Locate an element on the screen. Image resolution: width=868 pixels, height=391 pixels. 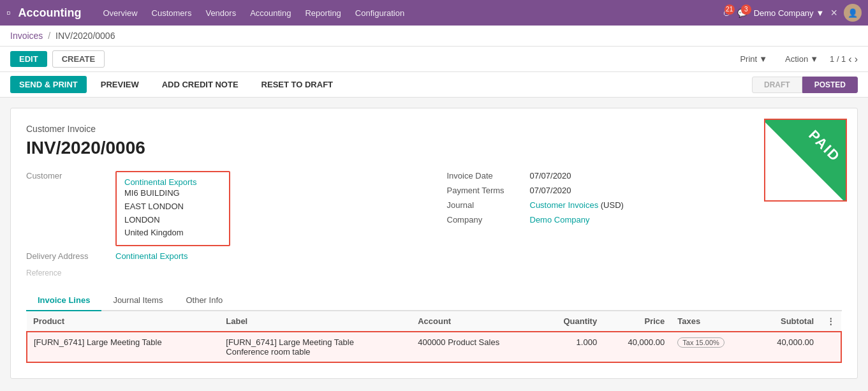
journal-value-link: Customer Invoices is located at coordinates (564, 205).